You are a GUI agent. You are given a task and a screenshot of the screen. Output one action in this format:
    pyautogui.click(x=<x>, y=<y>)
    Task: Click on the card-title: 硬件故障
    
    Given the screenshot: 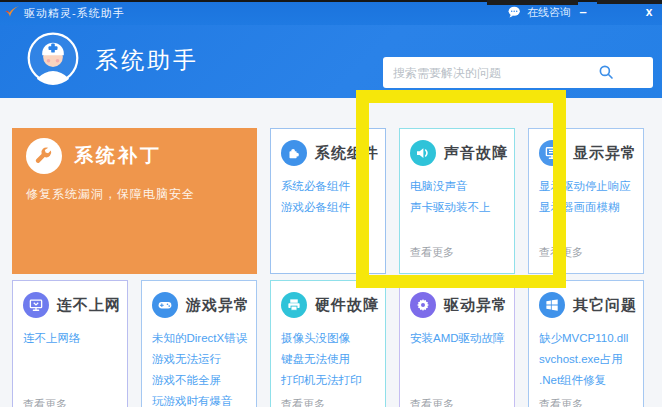 What is the action you would take?
    pyautogui.click(x=347, y=306)
    